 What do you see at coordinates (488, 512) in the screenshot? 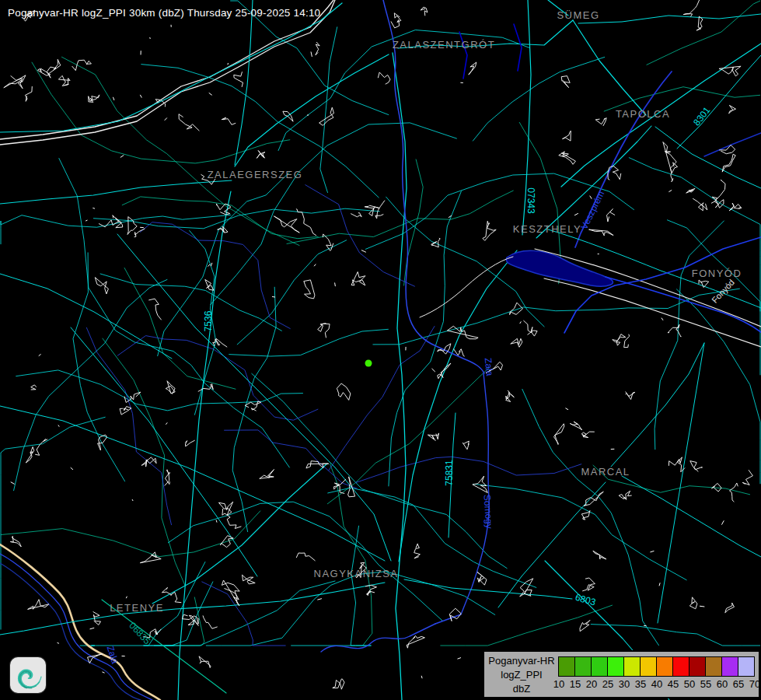
I see `map-feature-label: Somogy` at bounding box center [488, 512].